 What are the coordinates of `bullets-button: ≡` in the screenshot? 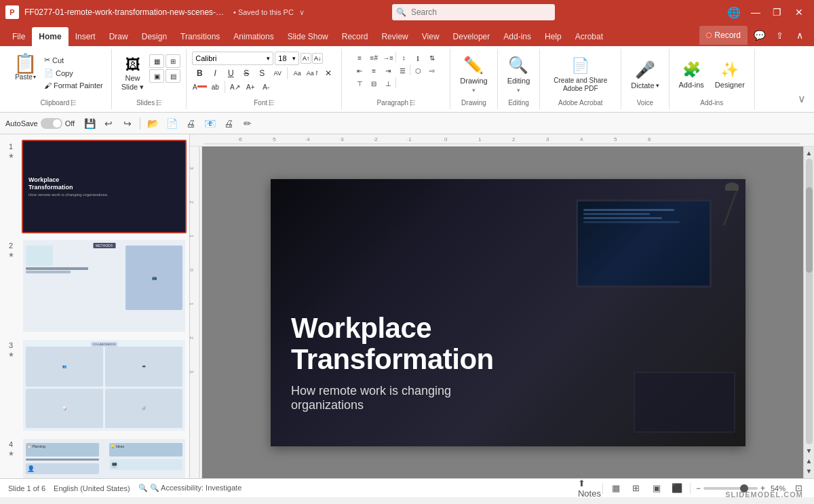 It's located at (360, 58).